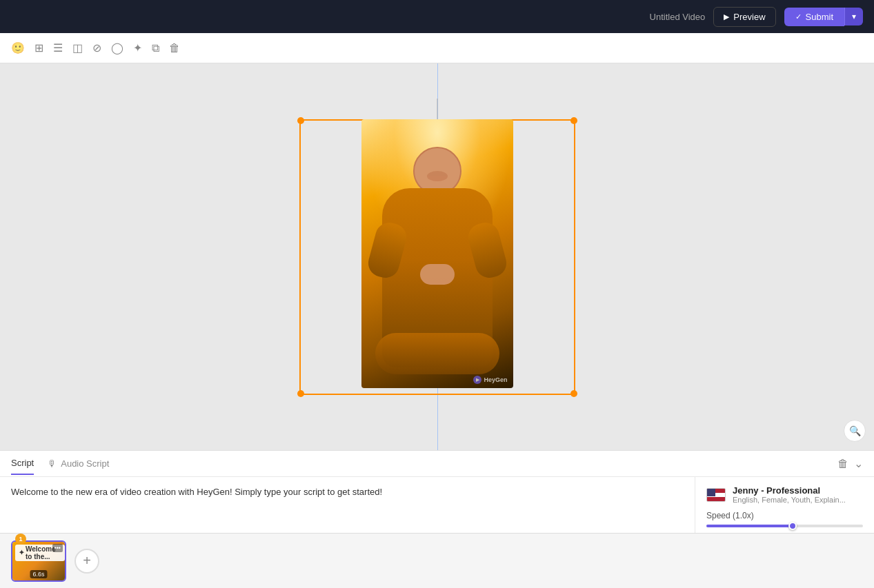 The image size is (874, 588). Describe the element at coordinates (855, 431) in the screenshot. I see `zoom-icon: 🔍` at that location.